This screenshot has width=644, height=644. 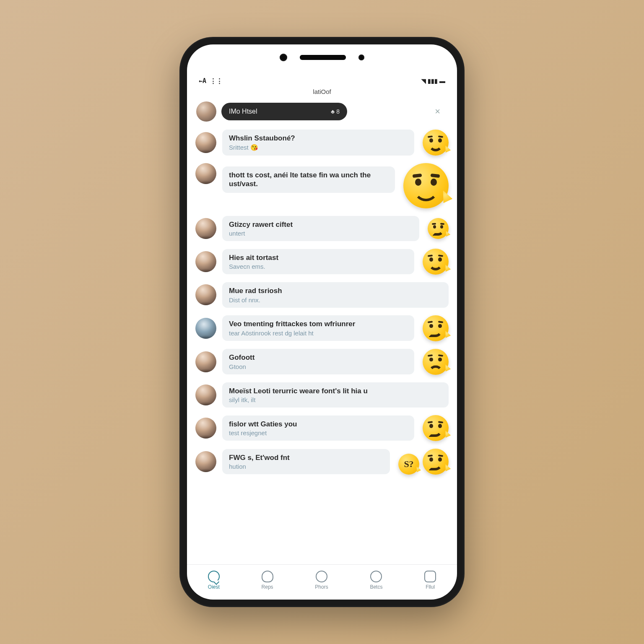 What do you see at coordinates (318, 428) in the screenshot?
I see `message-bubble: fislor wtt Gaties youtest resjegnet` at bounding box center [318, 428].